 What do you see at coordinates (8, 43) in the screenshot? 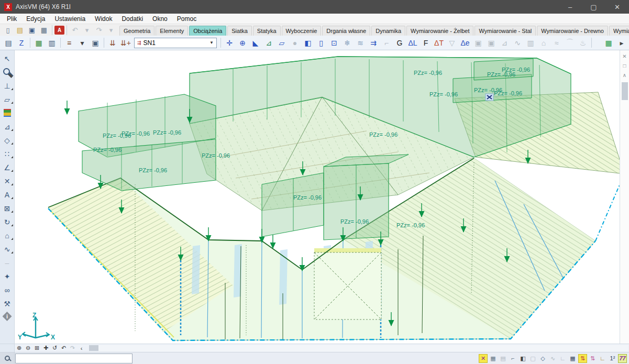
I see `layers-icon: ▤` at bounding box center [8, 43].